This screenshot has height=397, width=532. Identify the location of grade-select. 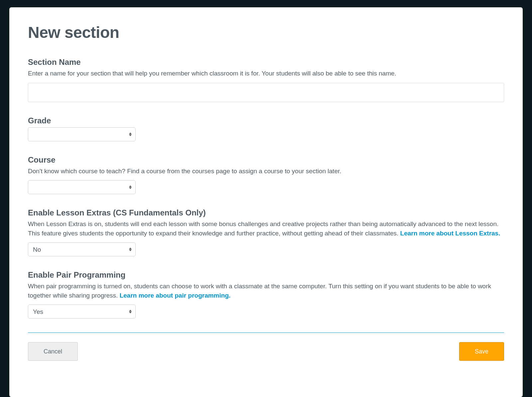
(82, 134).